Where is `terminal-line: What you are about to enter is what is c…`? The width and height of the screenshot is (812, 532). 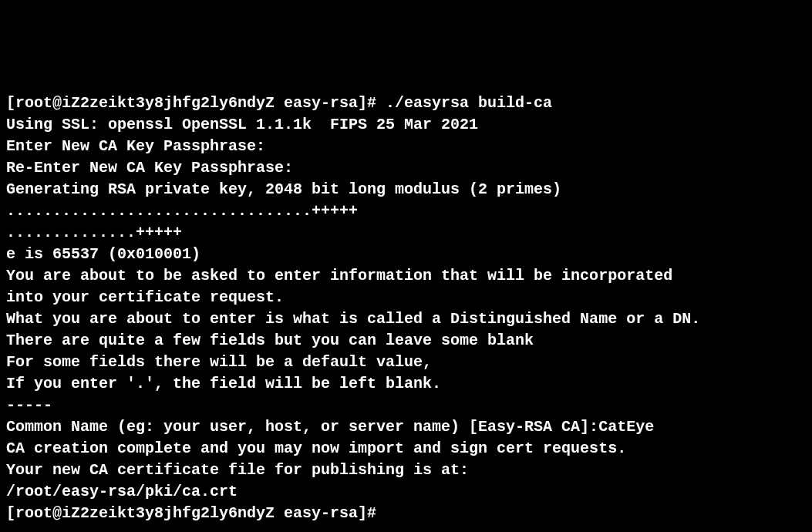
terminal-line: What you are about to enter is what is c… is located at coordinates (406, 319).